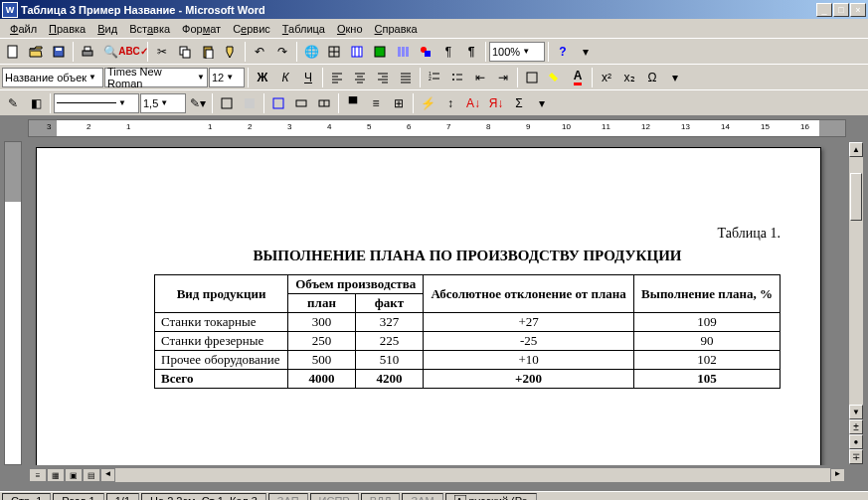 This screenshot has height=500, width=868. What do you see at coordinates (406, 78) in the screenshot?
I see `justify-button` at bounding box center [406, 78].